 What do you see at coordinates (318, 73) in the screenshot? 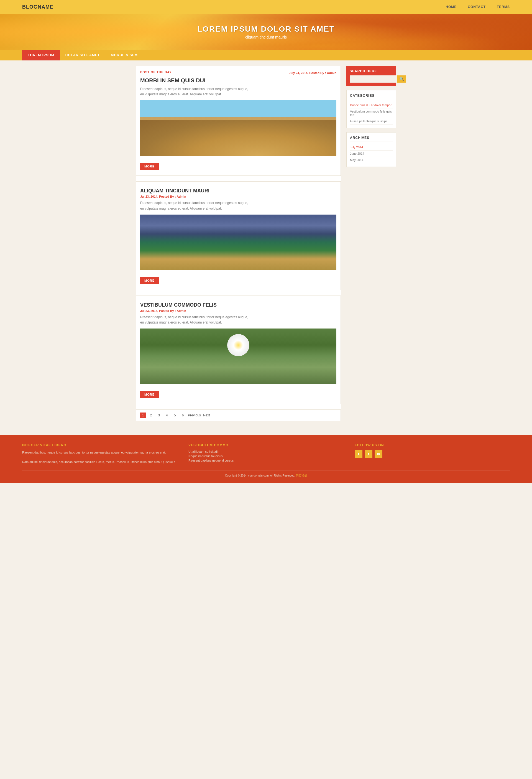
I see `featured-post-posted-by: Posted By :` at bounding box center [318, 73].